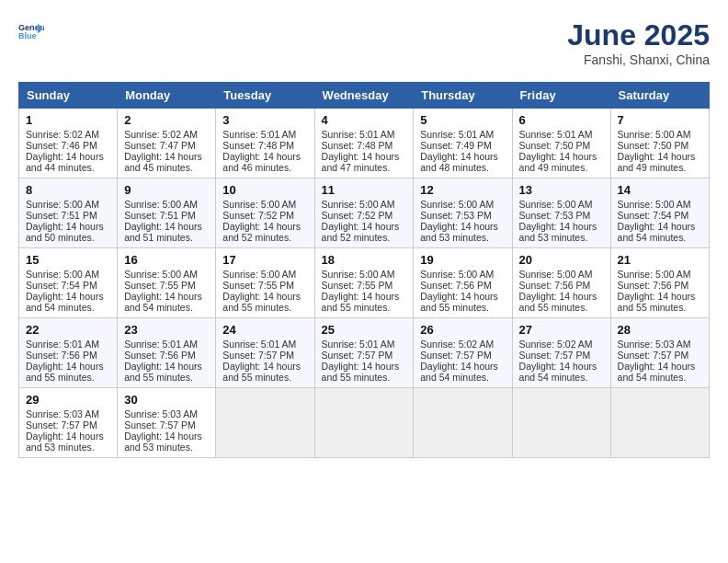 This screenshot has width=728, height=563. I want to click on sunset: Sunset: 7:54 PM, so click(62, 285).